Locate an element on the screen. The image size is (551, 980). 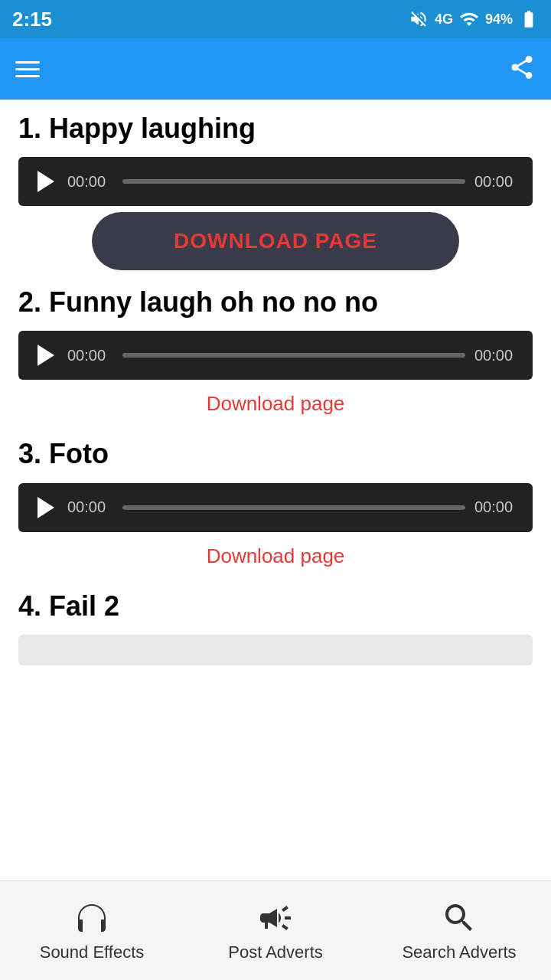
mute-icon is located at coordinates (419, 19).